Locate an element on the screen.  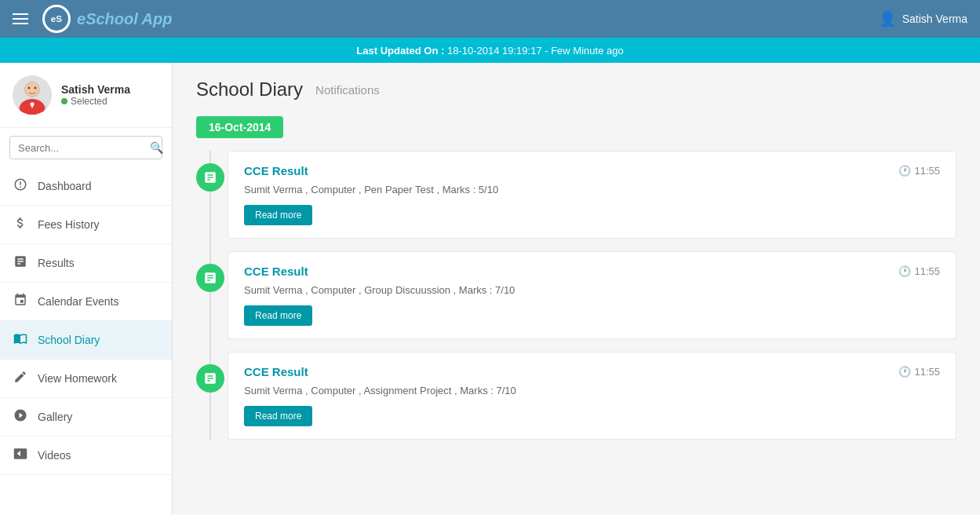
card-description-2: Sumit Verma , Computer , Group Discuussi… is located at coordinates (592, 290).